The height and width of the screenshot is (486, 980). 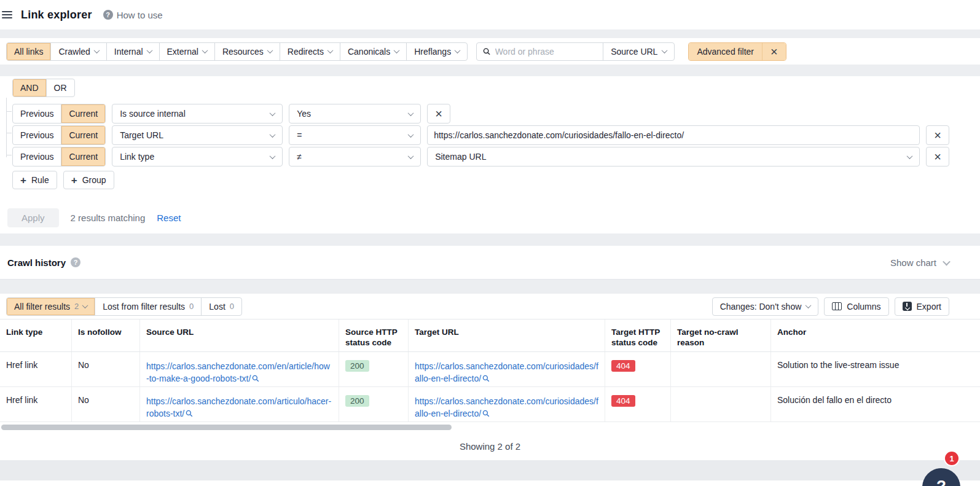 I want to click on column-header: Source URL, so click(x=240, y=335).